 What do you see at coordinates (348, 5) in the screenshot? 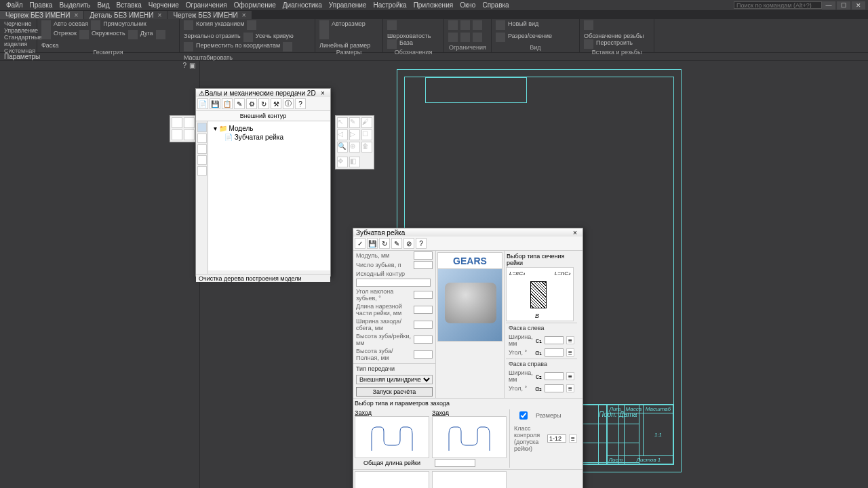
I see `menu-manage: Управление` at bounding box center [348, 5].